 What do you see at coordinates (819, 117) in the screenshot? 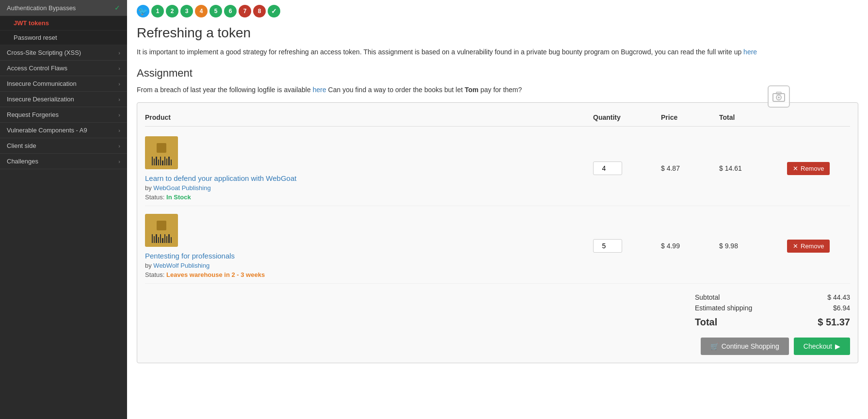
I see `col-action` at bounding box center [819, 117].